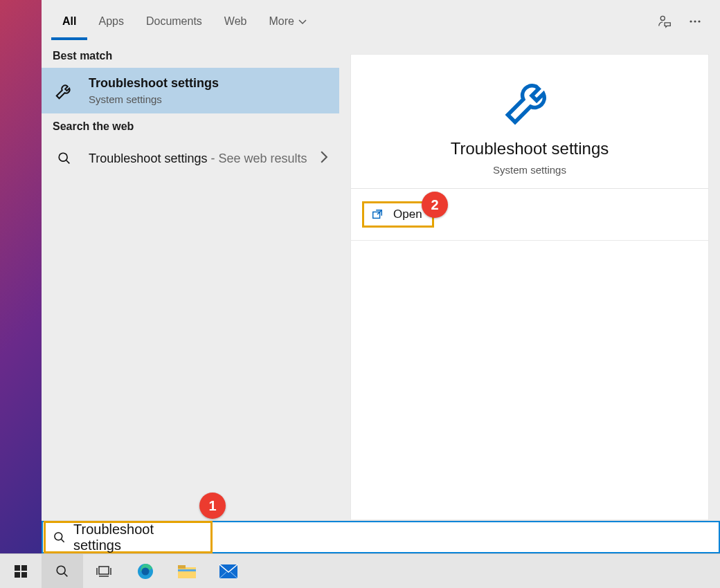  I want to click on search-input: Troubleshoot settings, so click(128, 537).